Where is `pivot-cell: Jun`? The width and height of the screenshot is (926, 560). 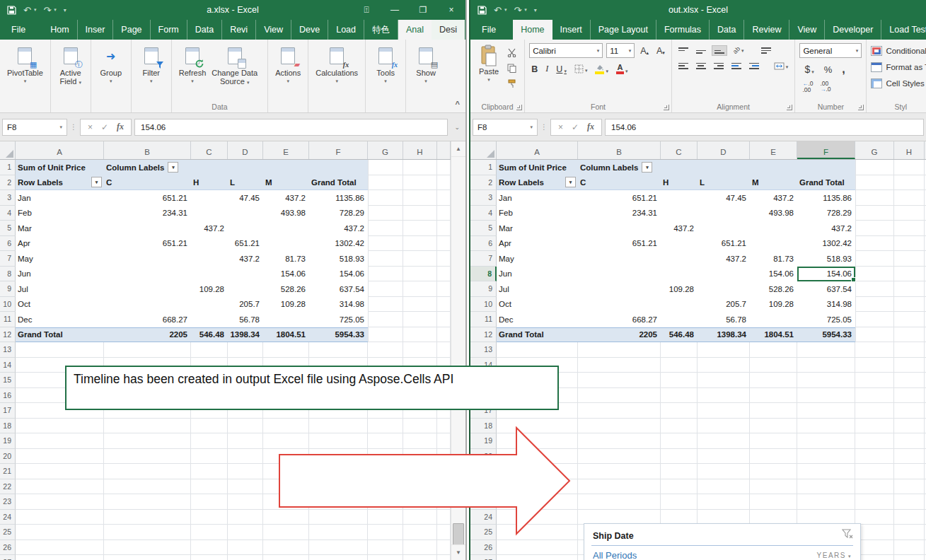 pivot-cell: Jun is located at coordinates (59, 274).